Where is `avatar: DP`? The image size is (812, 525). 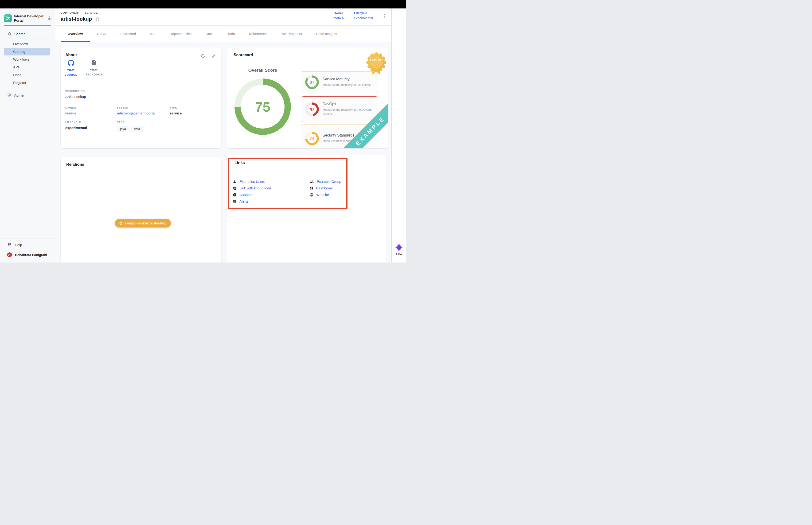 avatar: DP is located at coordinates (10, 255).